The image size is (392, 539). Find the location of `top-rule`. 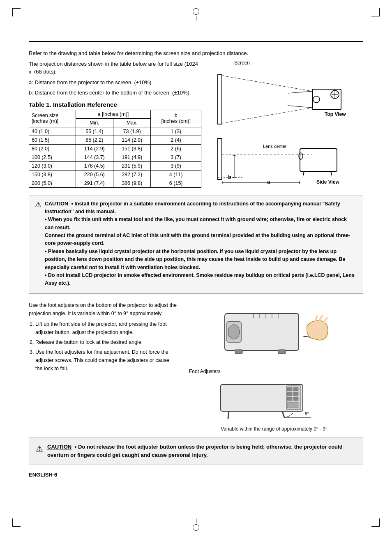

top-rule is located at coordinates (196, 41).